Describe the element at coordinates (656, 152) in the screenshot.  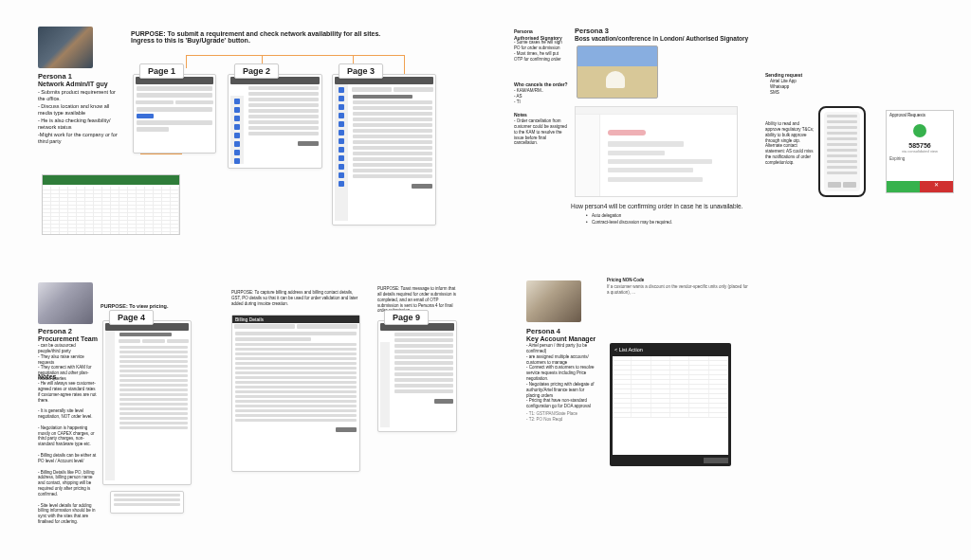
I see `email-mock` at that location.